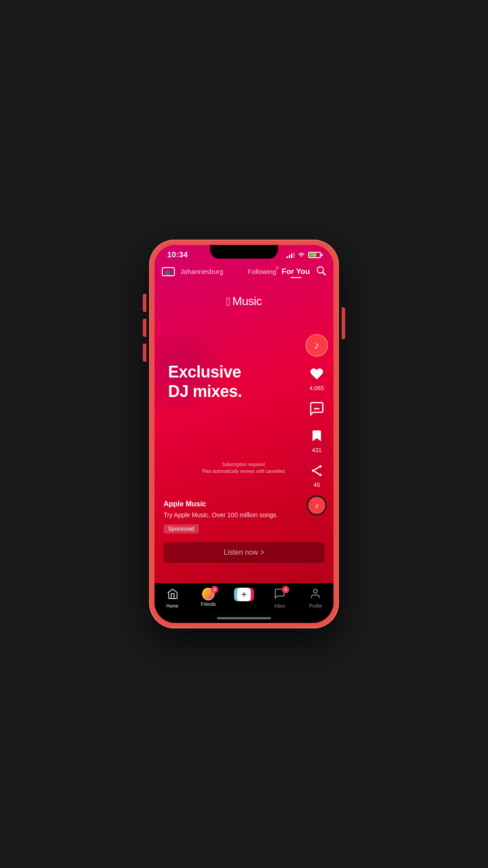  Describe the element at coordinates (317, 378) in the screenshot. I see `like-button: 4,065` at that location.